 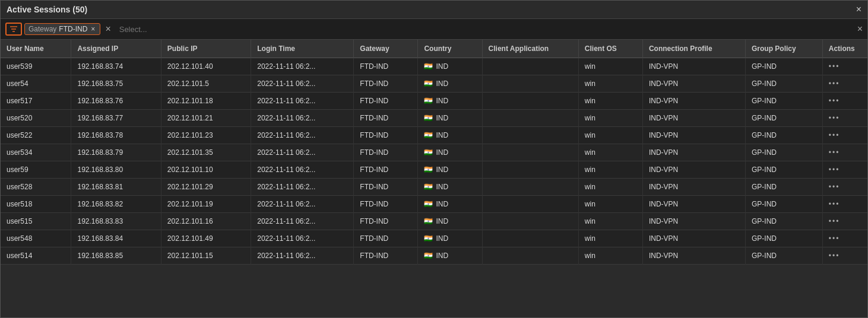 I want to click on filter-remove-all-button: ×, so click(x=108, y=29).